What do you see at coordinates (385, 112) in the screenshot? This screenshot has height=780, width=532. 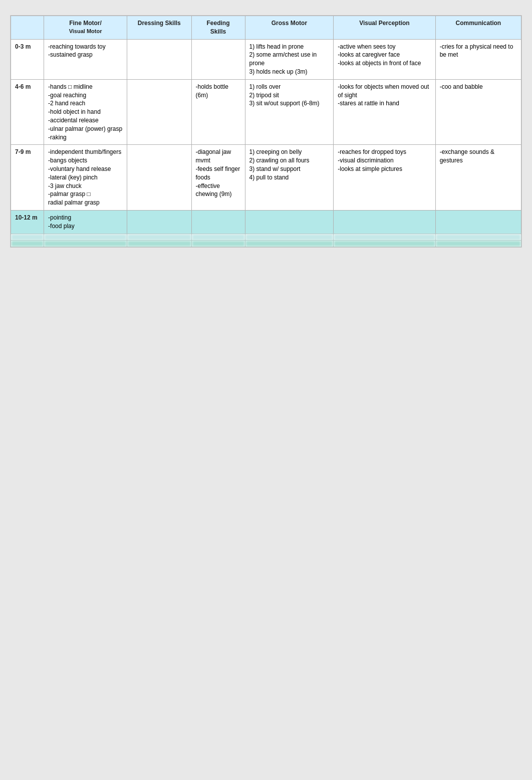 I see `visual-perception-cell: -looks for objects when moved out of sig…` at bounding box center [385, 112].